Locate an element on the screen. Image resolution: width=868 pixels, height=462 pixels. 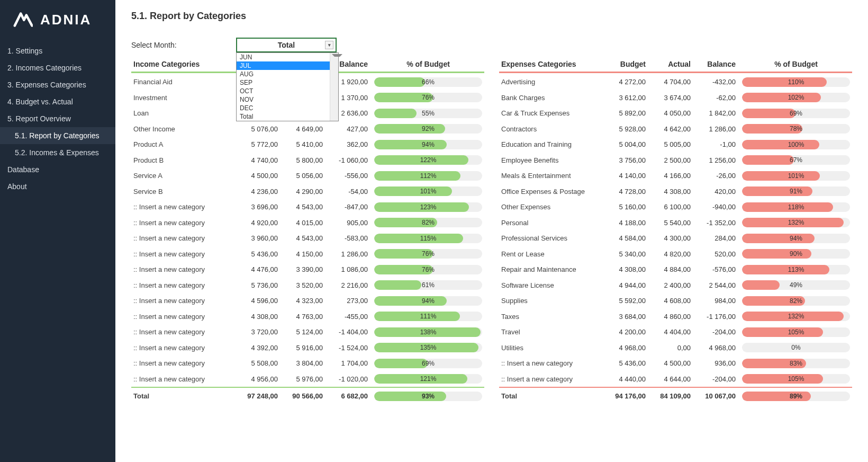
dropdown-option: JUN is located at coordinates (287, 57).